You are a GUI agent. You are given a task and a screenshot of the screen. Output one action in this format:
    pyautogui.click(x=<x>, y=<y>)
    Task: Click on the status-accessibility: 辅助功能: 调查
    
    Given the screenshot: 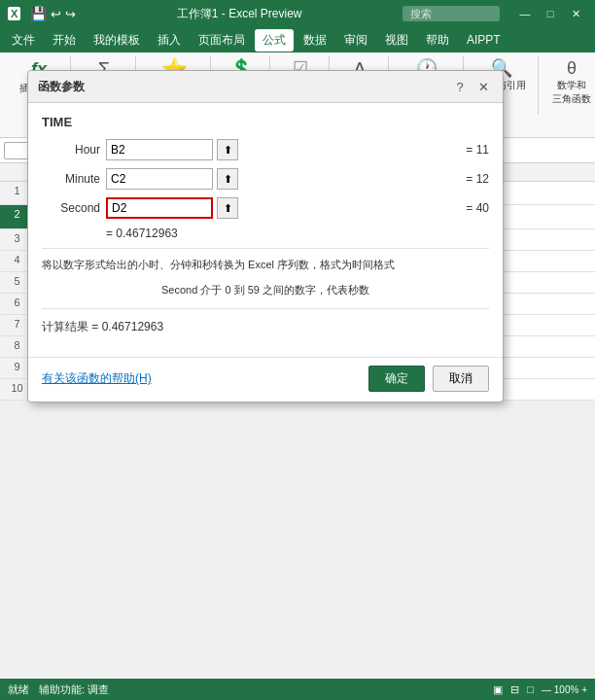 What is the action you would take?
    pyautogui.click(x=74, y=690)
    